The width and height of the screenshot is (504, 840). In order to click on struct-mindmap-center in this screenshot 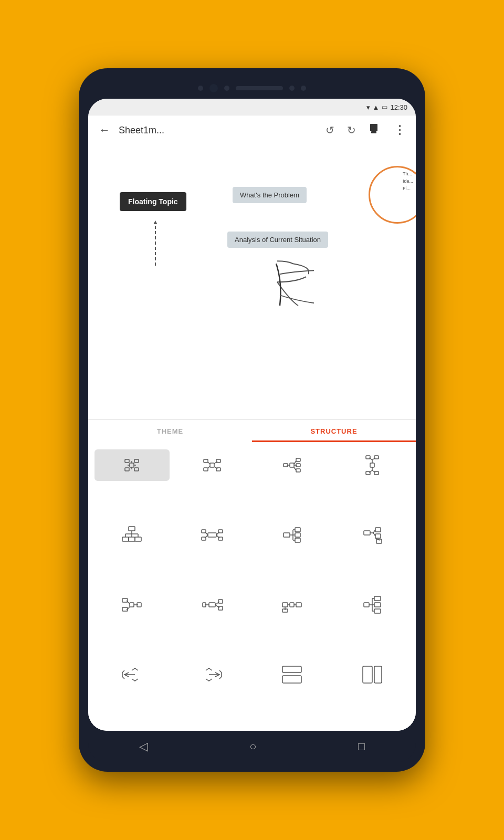, I will do `click(132, 465)`.